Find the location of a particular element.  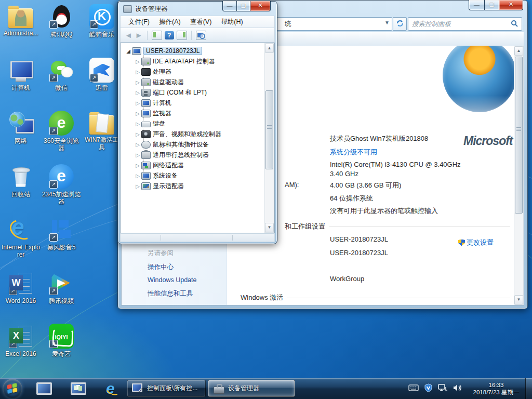

refresh-icon is located at coordinates (400, 23).